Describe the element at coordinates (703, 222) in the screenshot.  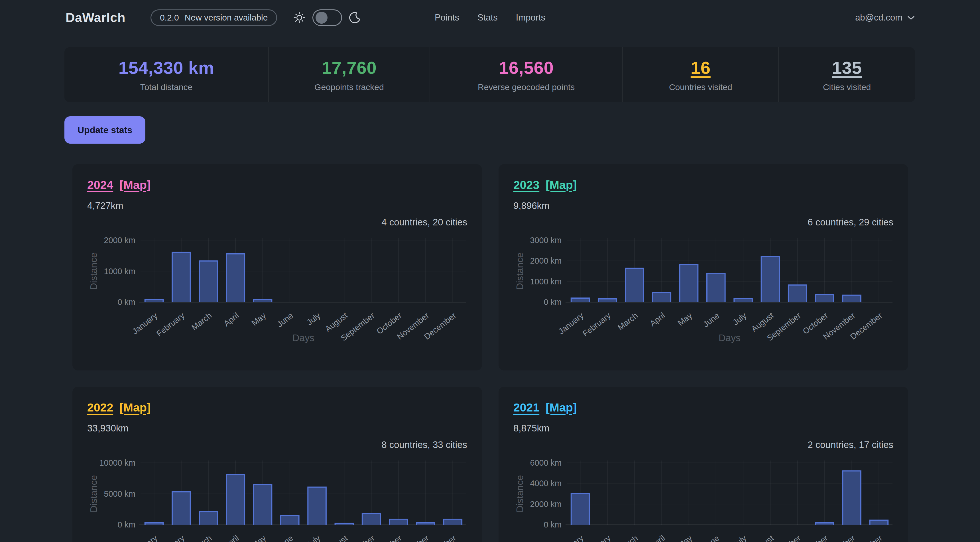
I see `year-summary: 6 countries, 29 cities` at that location.